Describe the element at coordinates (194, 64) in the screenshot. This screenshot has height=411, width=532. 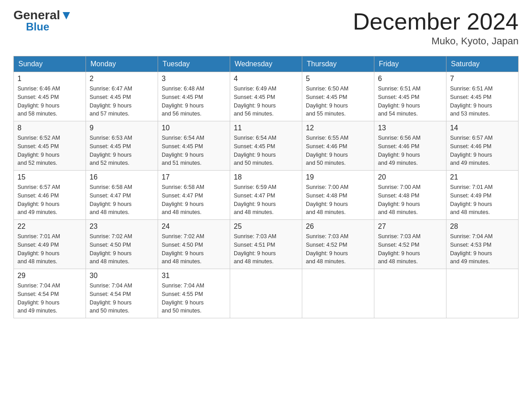
I see `day-of-week-header: Tuesday` at that location.